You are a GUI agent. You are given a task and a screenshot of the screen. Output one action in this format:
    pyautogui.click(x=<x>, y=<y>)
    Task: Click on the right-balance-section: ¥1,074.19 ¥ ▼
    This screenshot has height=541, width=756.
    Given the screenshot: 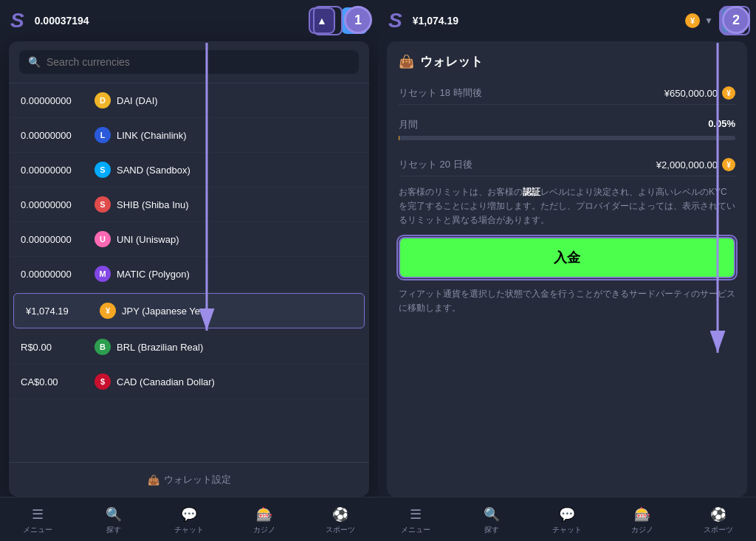 What is the action you would take?
    pyautogui.click(x=563, y=21)
    